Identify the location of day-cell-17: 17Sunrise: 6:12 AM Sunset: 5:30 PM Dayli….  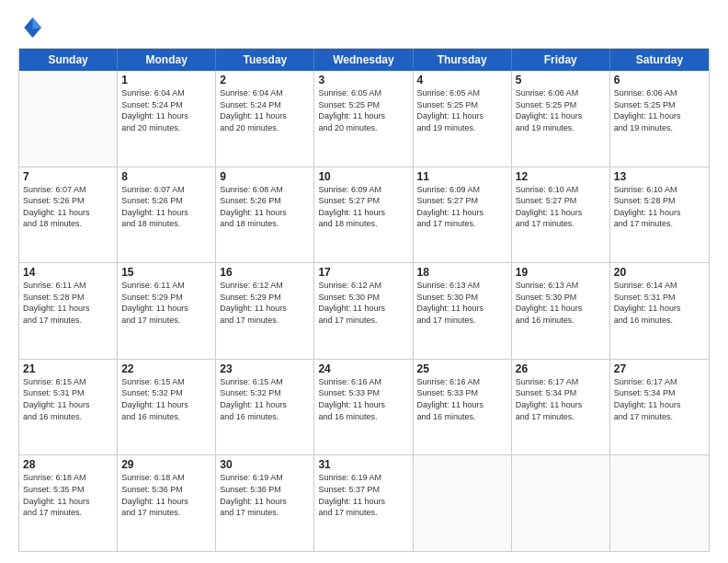
(364, 311).